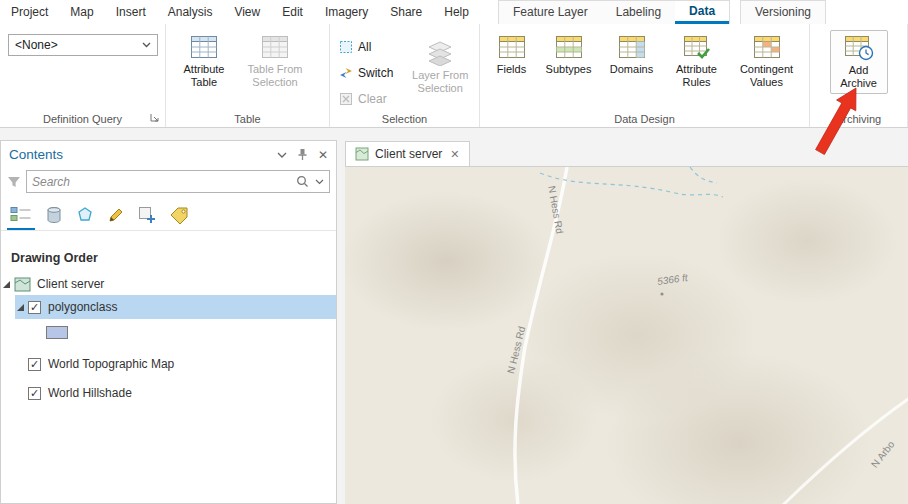 This screenshot has width=908, height=504. Describe the element at coordinates (248, 119) in the screenshot. I see `group-label-table: Table` at that location.